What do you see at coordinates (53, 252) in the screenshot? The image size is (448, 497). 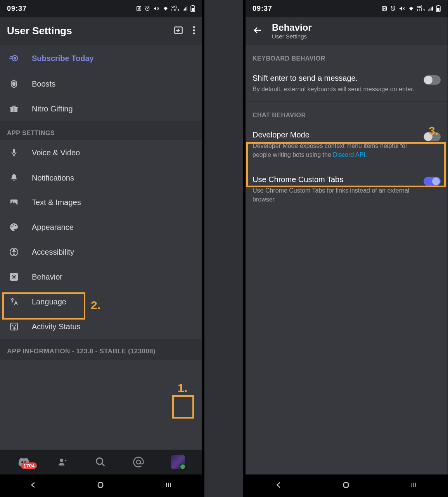 I see `accessibility-label: Accessibility` at bounding box center [53, 252].